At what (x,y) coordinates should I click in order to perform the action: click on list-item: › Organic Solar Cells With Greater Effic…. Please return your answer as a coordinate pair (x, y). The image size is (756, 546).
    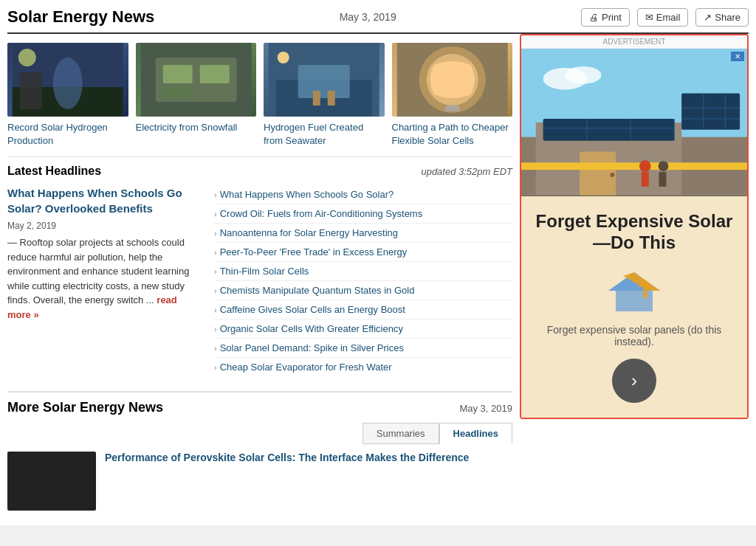
    Looking at the image, I should click on (363, 329).